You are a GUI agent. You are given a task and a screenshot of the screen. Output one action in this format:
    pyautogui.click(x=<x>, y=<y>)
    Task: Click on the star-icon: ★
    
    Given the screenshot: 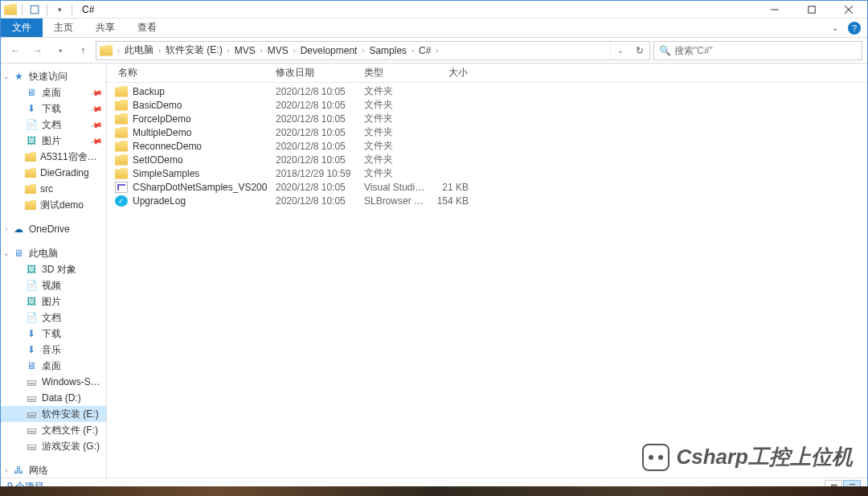 What is the action you would take?
    pyautogui.click(x=18, y=76)
    